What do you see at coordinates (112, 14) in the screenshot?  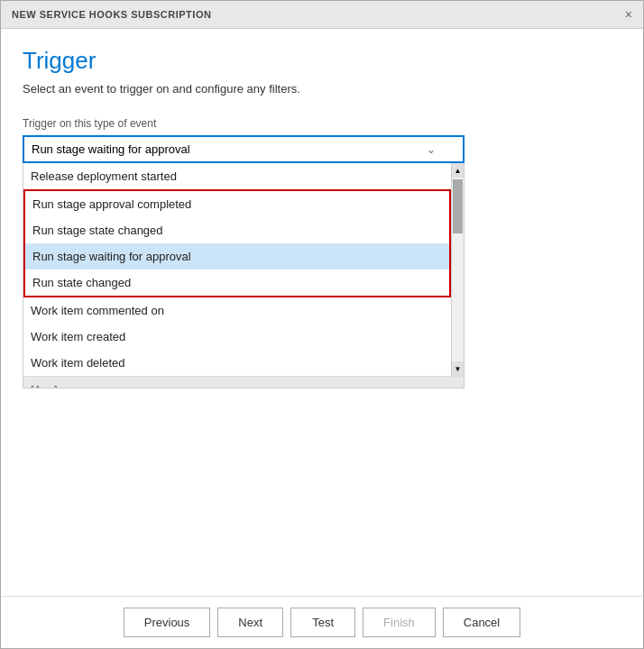 I see `dialog-title: NEW SERVICE HOOKS SUBSCRIPTION` at bounding box center [112, 14].